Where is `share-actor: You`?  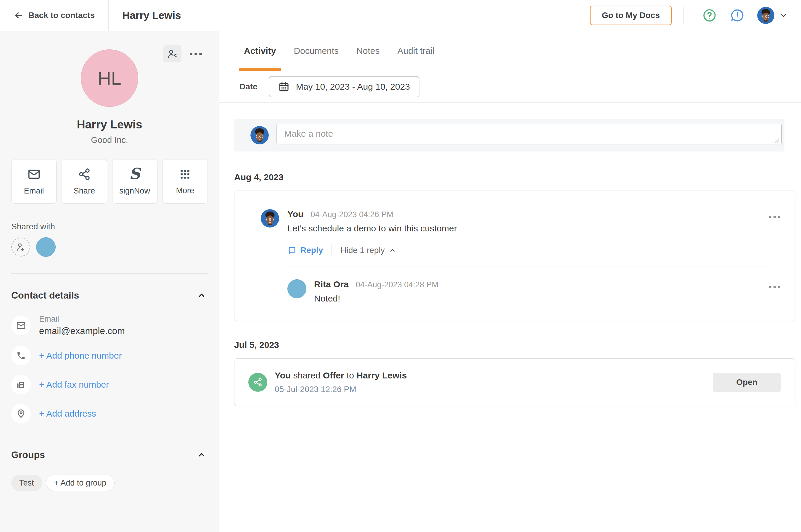
share-actor: You is located at coordinates (282, 375).